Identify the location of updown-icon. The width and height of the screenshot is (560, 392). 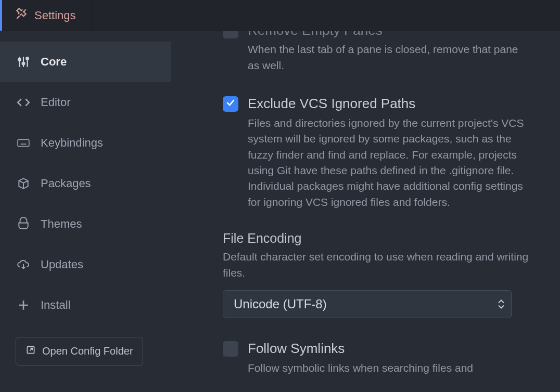
(501, 305).